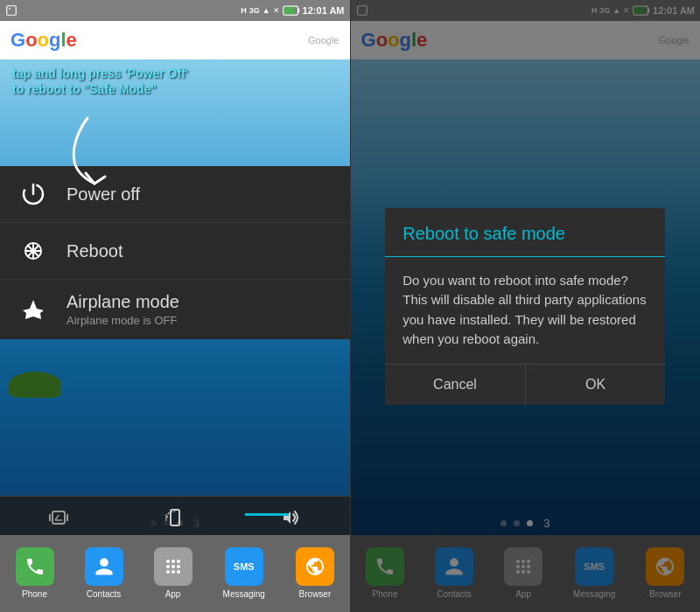 This screenshot has height=612, width=700. Describe the element at coordinates (175, 253) in the screenshot. I see `power-menu: Power off Reboot` at that location.